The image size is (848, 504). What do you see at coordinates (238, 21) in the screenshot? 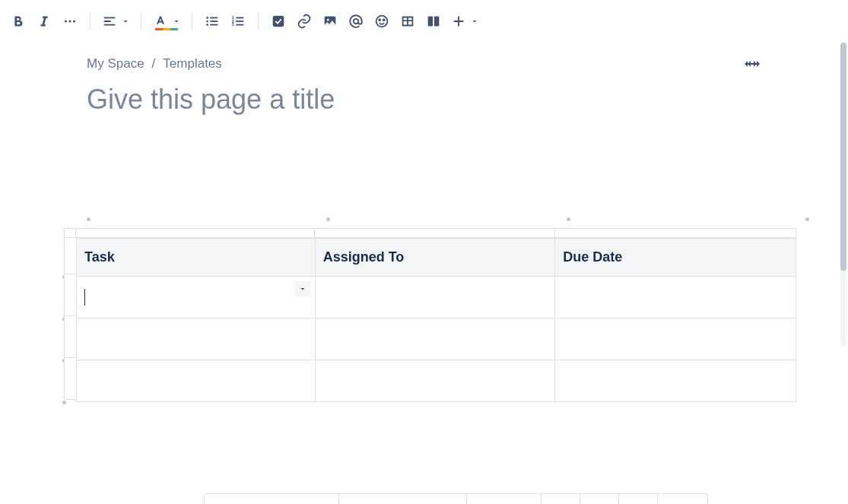
I see `numbered-list-button: 123` at bounding box center [238, 21].